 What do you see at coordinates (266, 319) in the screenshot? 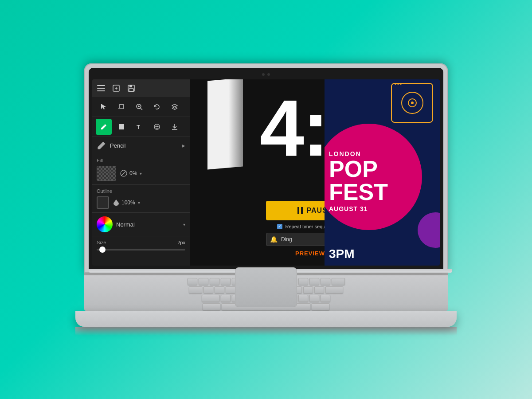
I see `keyboard-base` at bounding box center [266, 319].